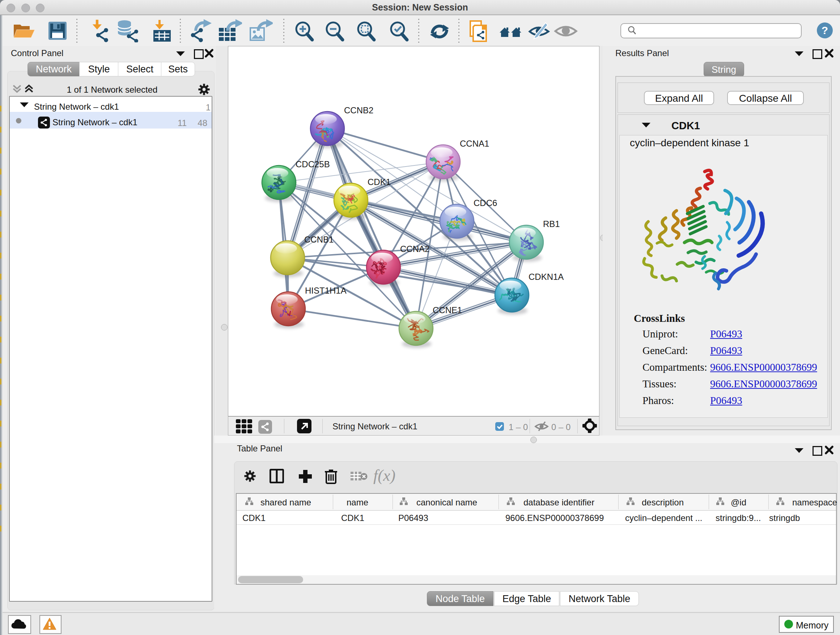  What do you see at coordinates (447, 310) in the screenshot?
I see `svg-text: CCNE1` at bounding box center [447, 310].